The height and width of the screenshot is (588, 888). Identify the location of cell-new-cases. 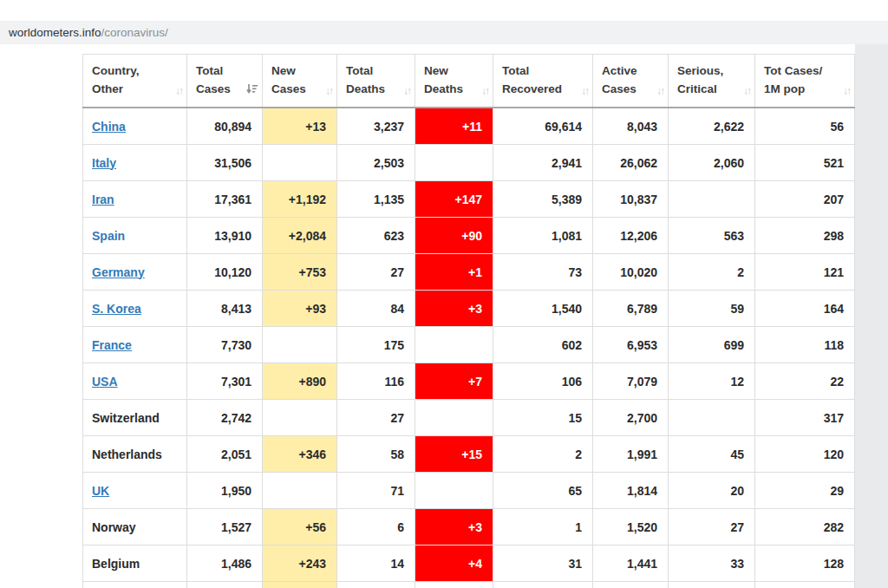
(300, 163).